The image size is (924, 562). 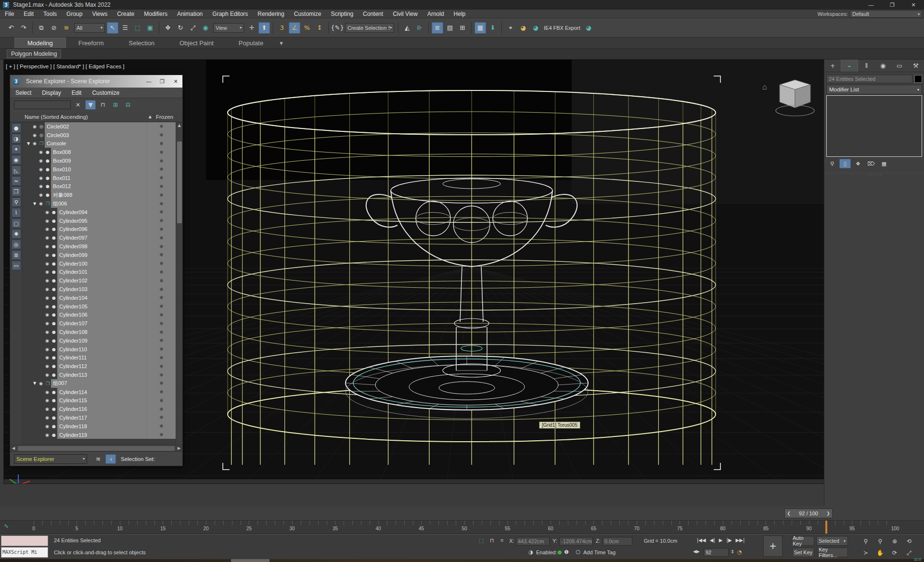 I want to click on previous-frame-arrow: ❮, so click(x=789, y=513).